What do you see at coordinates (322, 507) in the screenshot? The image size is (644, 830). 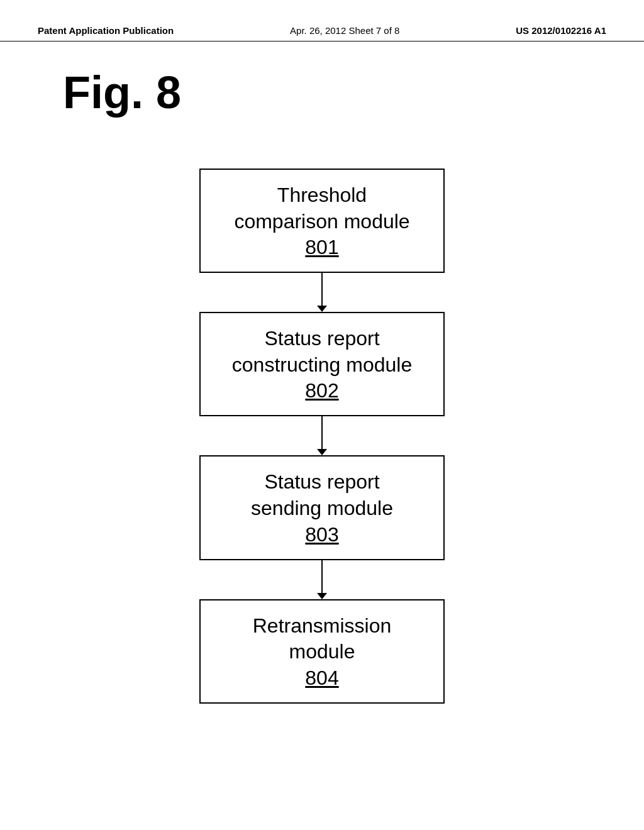 I see `module-803-box: Status reportsending module 803` at bounding box center [322, 507].